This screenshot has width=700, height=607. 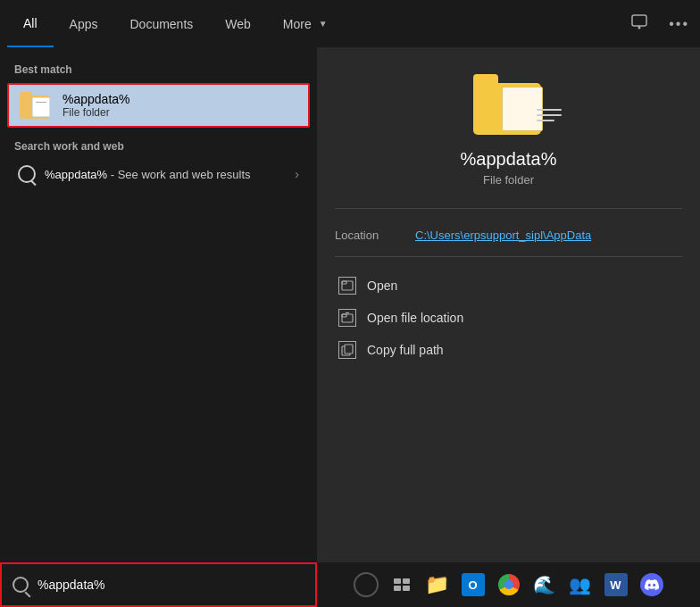 I want to click on best-match-label: Best match, so click(x=159, y=69).